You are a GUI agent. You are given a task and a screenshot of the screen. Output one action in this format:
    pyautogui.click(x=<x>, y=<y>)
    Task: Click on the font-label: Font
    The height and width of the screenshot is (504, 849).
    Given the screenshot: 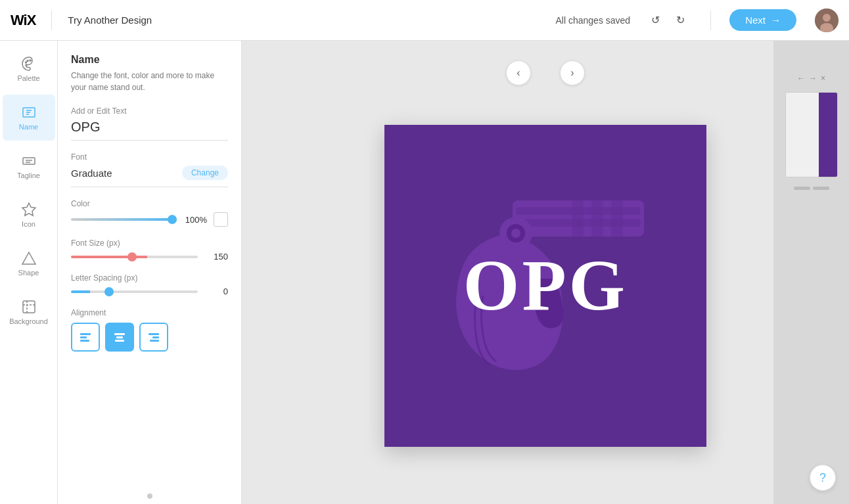 What is the action you would take?
    pyautogui.click(x=150, y=157)
    